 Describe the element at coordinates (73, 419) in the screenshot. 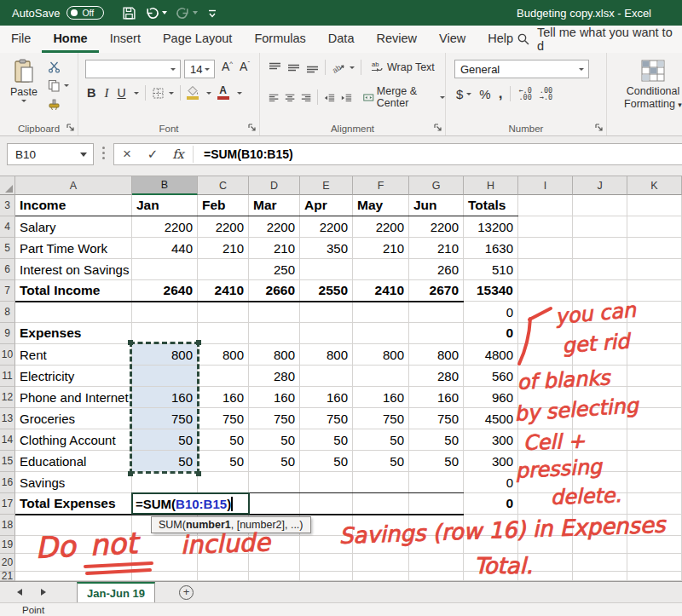

I see `cell-A13: Groceries` at that location.